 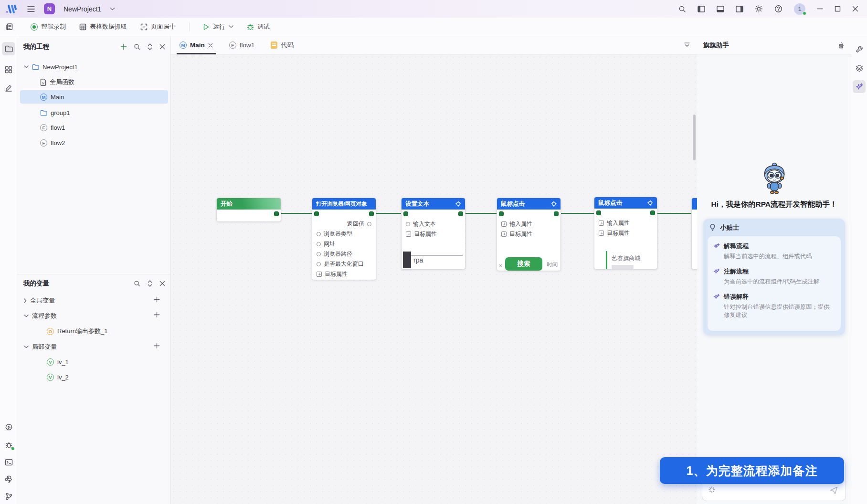 What do you see at coordinates (40, 347) in the screenshot?
I see `var-group-local: 局部变量` at bounding box center [40, 347].